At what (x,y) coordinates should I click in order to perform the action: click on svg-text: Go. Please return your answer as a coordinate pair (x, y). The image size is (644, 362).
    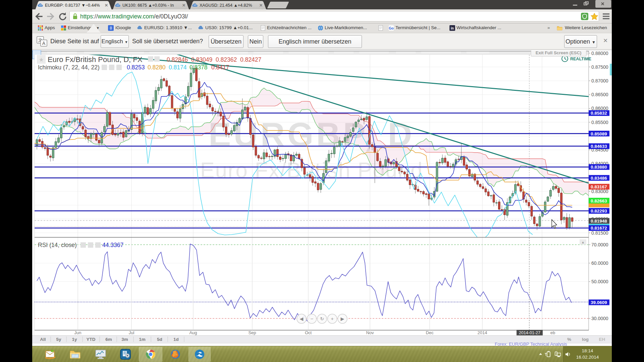
    Looking at the image, I should click on (391, 28).